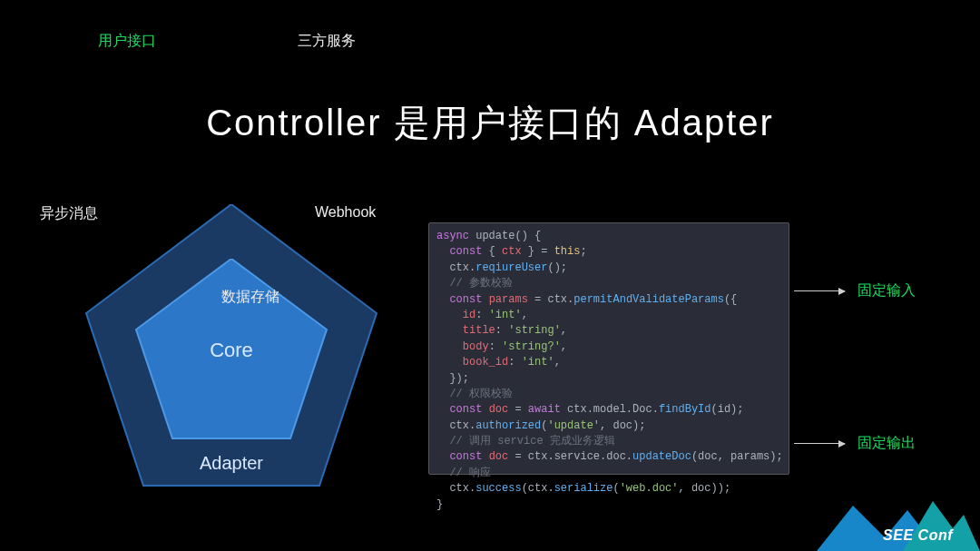  Describe the element at coordinates (127, 42) in the screenshot. I see `label-user-interface: 用户接口` at that location.